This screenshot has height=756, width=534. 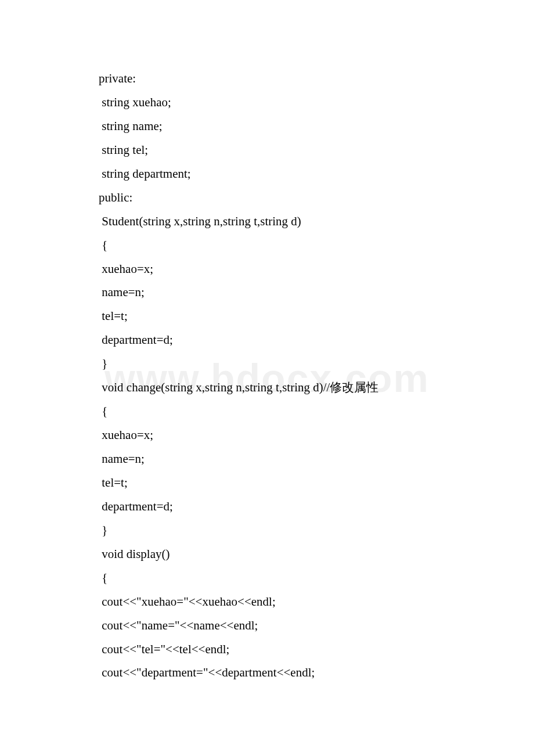 What do you see at coordinates (267, 672) in the screenshot?
I see `code-line: cout<<"department="<<department<<endl;` at bounding box center [267, 672].